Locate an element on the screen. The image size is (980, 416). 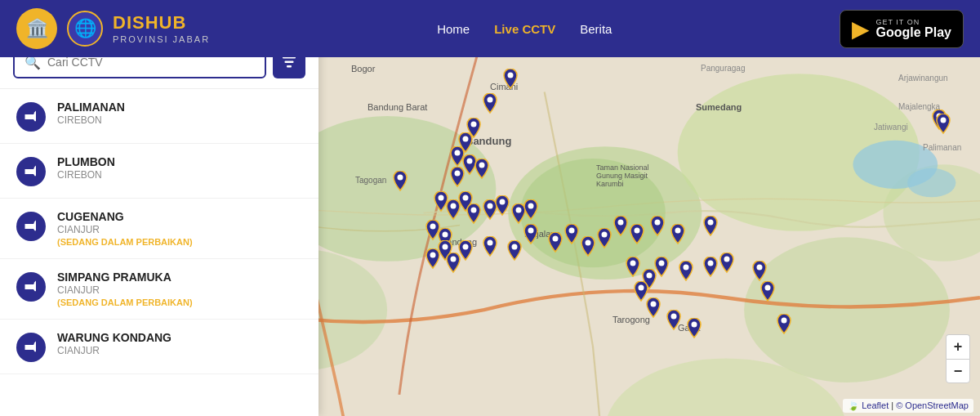
brand-text: DISHUB PROVINSI JABAR is located at coordinates (162, 29).